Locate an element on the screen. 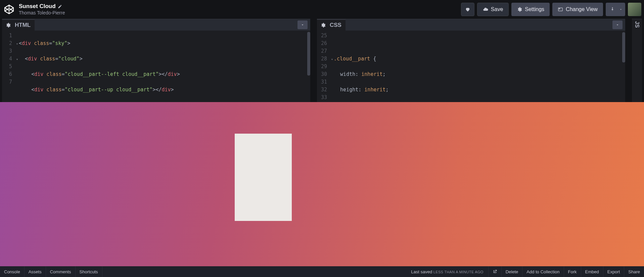 The width and height of the screenshot is (644, 277). html-pane-header: HTML is located at coordinates (156, 25).